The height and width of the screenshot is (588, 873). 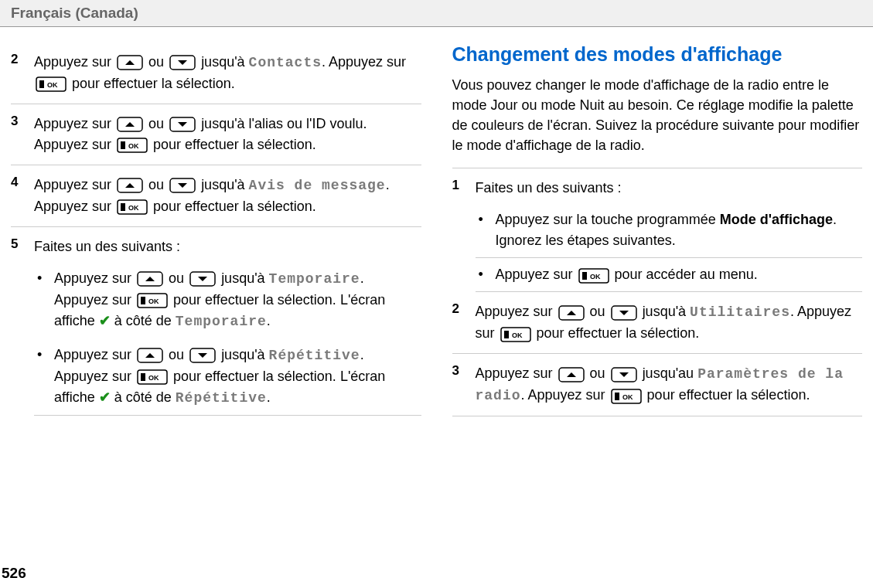 What do you see at coordinates (776, 219) in the screenshot?
I see `bold-text: Mode d'affichage` at bounding box center [776, 219].